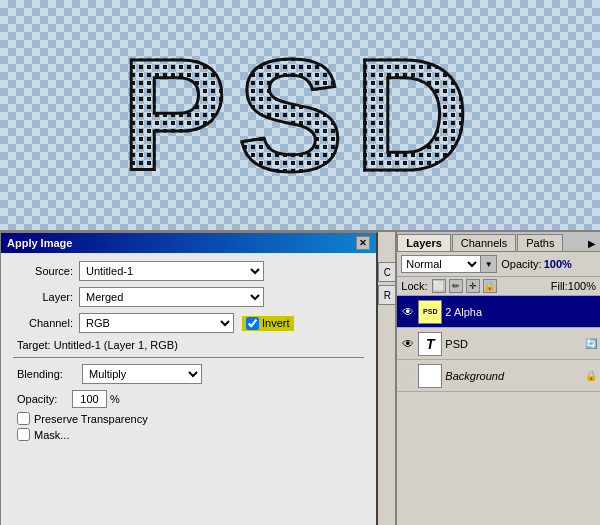  Describe the element at coordinates (430, 344) in the screenshot. I see `layer-thumb-psd: T` at that location.